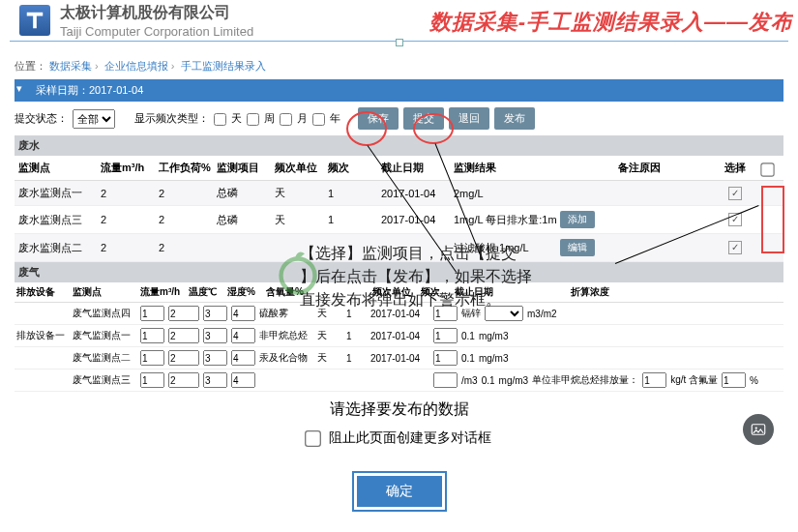 This screenshot has height=532, width=798. Describe the element at coordinates (253, 120) in the screenshot. I see `freq-week-checkbox` at that location.